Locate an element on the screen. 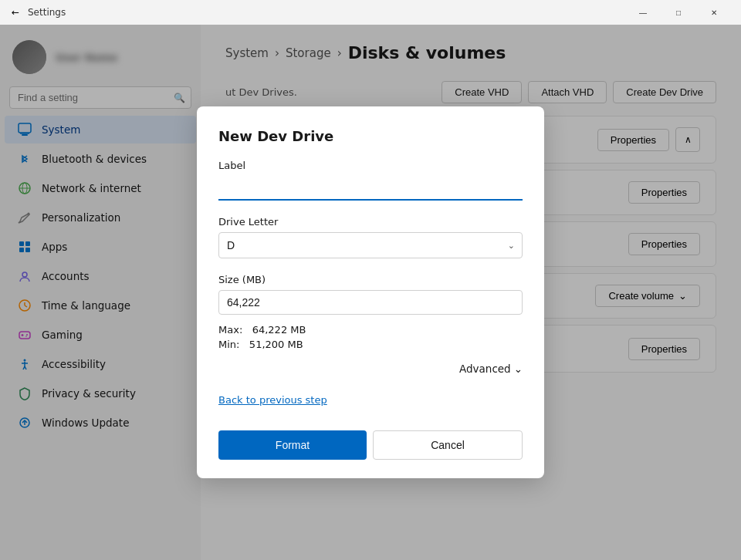 This screenshot has width=741, height=560. max-value: 64,222 MB is located at coordinates (279, 330).